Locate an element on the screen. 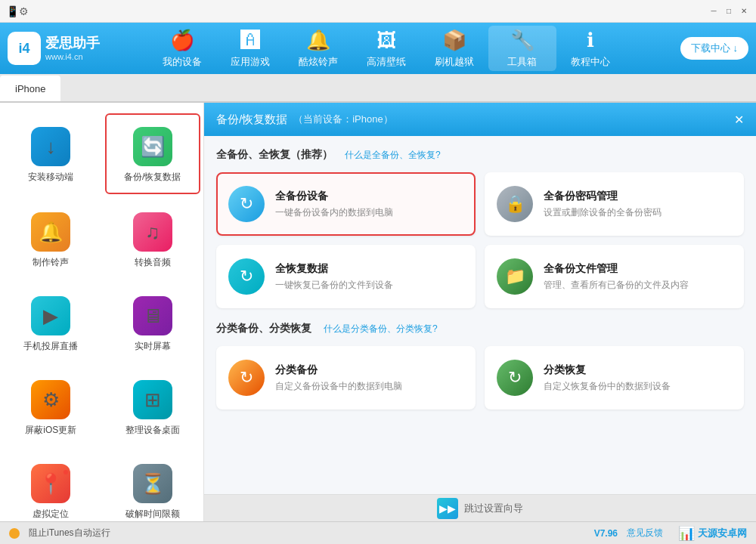 The image size is (756, 544). card-title-full-restore-data: 全恢复数据 is located at coordinates (334, 269).